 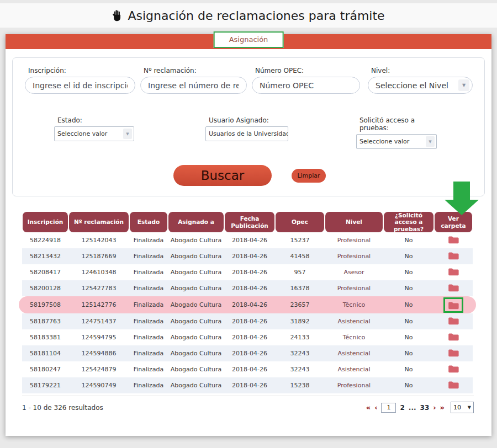 I want to click on table-cell: 124594795, so click(x=99, y=338).